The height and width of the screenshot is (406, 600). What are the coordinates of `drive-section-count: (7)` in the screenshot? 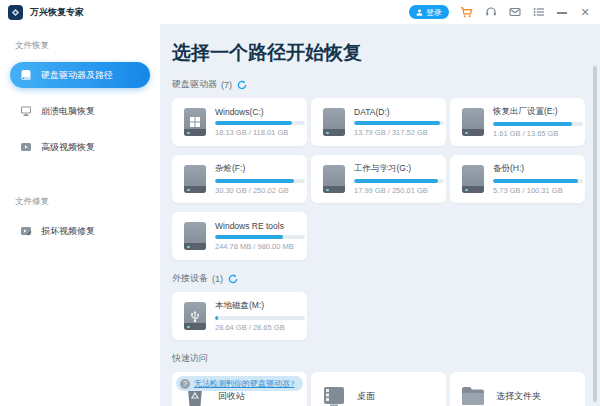 It's located at (226, 85).